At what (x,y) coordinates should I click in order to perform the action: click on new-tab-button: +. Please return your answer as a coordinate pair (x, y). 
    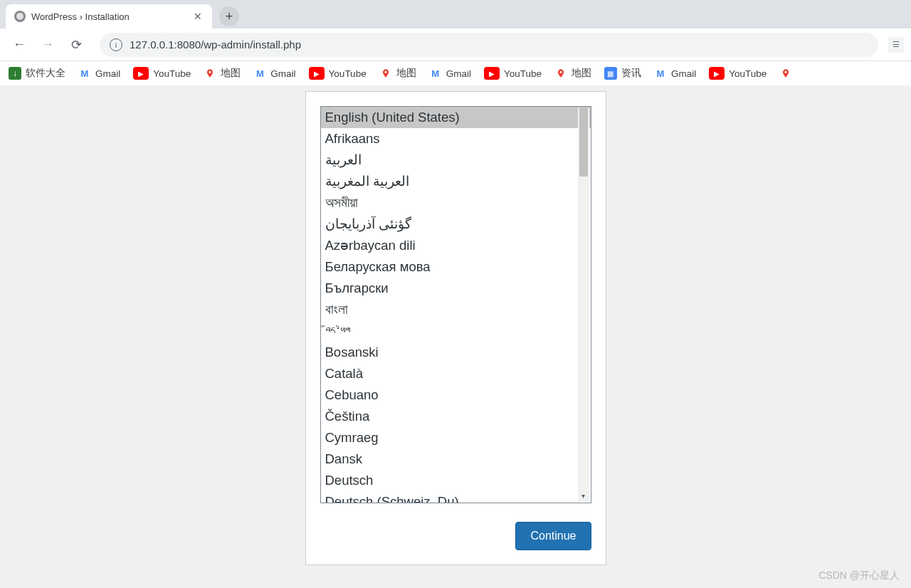
    Looking at the image, I should click on (229, 16).